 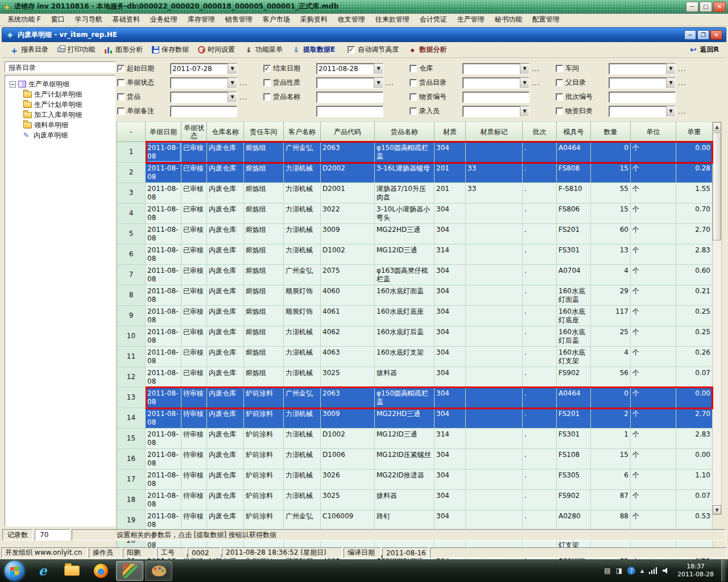 I want to click on table-cell: 4063, so click(x=348, y=357).